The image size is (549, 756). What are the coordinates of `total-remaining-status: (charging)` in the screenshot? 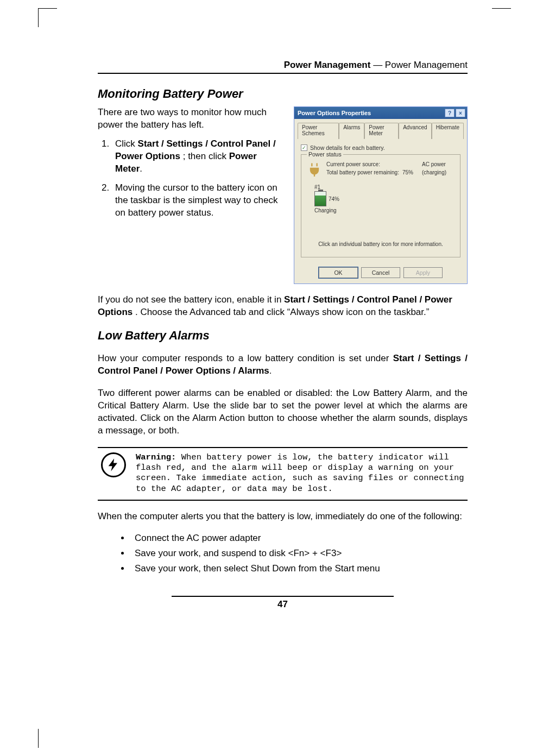 It's located at (438, 173).